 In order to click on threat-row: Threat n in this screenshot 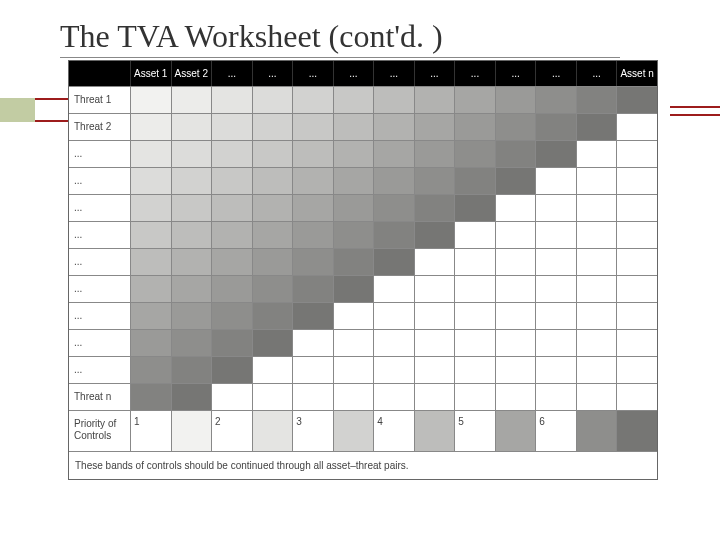, I will do `click(363, 396)`.